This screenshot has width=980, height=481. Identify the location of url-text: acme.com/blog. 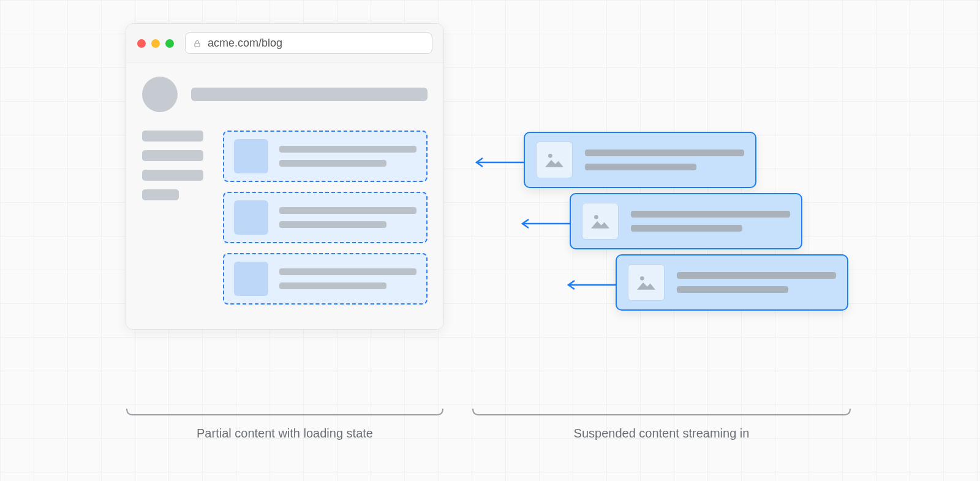
(245, 43).